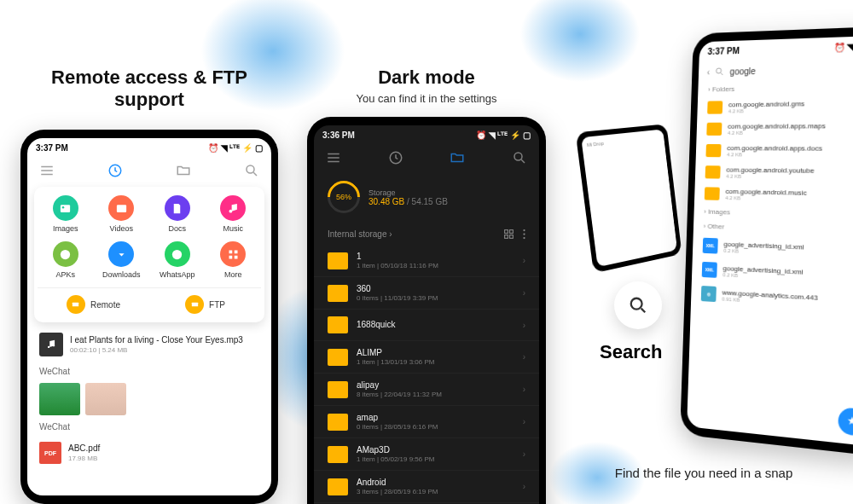  Describe the element at coordinates (776, 152) in the screenshot. I see `result-row: com.google.android.apps.docs4.2 KB` at that location.